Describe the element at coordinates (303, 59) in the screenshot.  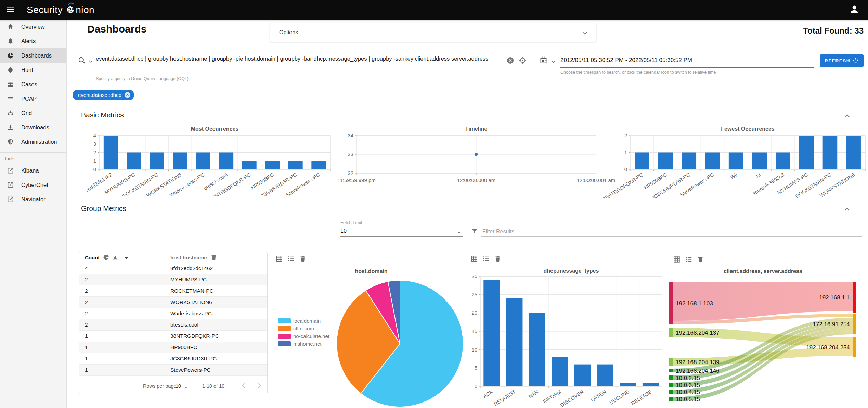
I see `query-input: event.dataset:dhcp | groupby host.hostna…` at that location.